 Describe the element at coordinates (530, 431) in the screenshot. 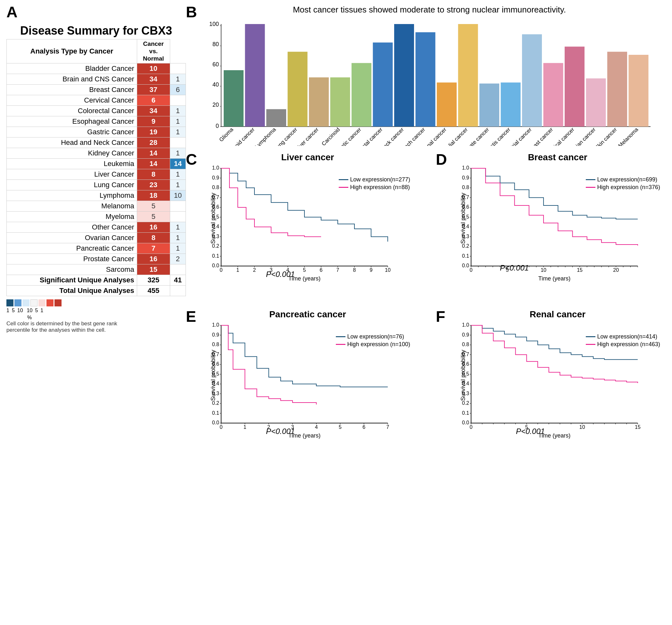

I see `panel-f-pvalue: P<0.001` at that location.